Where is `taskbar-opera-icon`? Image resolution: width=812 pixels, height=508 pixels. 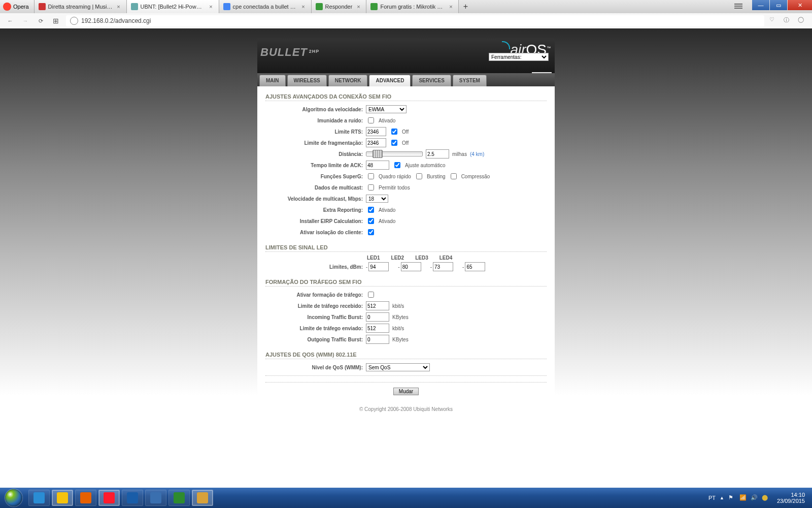
taskbar-opera-icon is located at coordinates (109, 498).